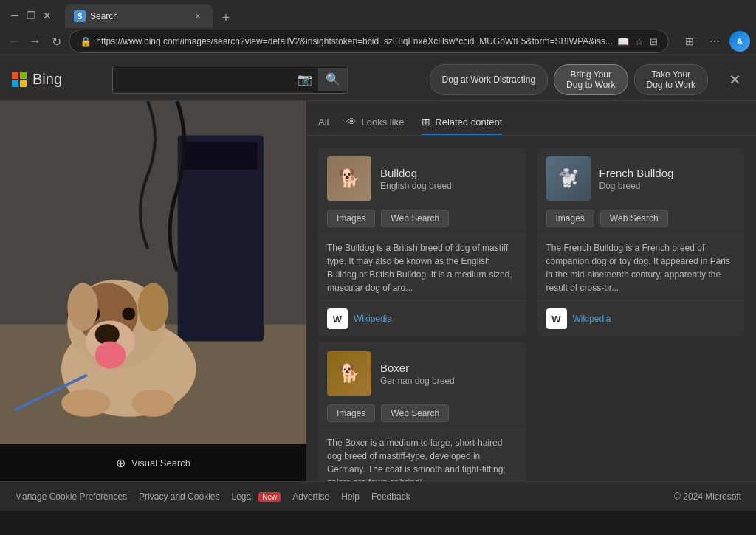 The height and width of the screenshot is (535, 756). What do you see at coordinates (369, 41) in the screenshot?
I see `address-bar: 🔒 https://www.bing.com/images/search?vie…` at bounding box center [369, 41].